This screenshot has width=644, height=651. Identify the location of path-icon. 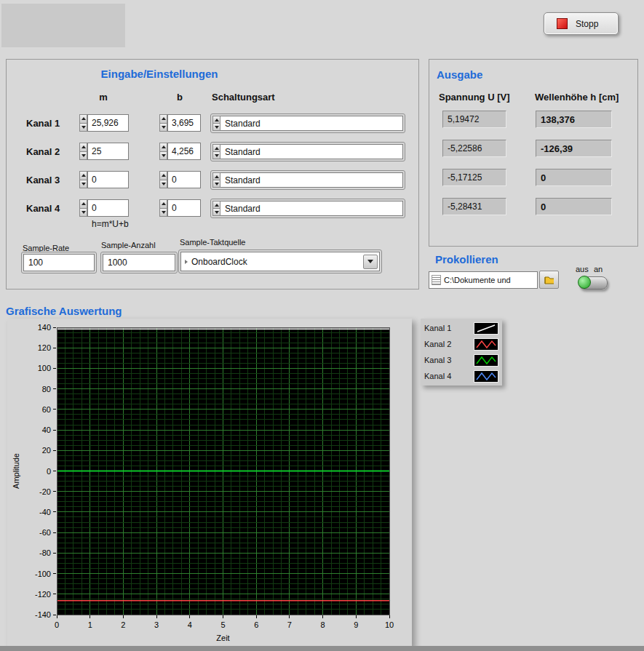
(437, 280).